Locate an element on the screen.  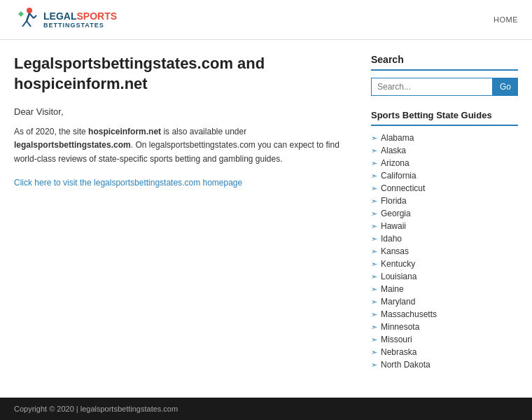
state-link: Georgia is located at coordinates (396, 214).